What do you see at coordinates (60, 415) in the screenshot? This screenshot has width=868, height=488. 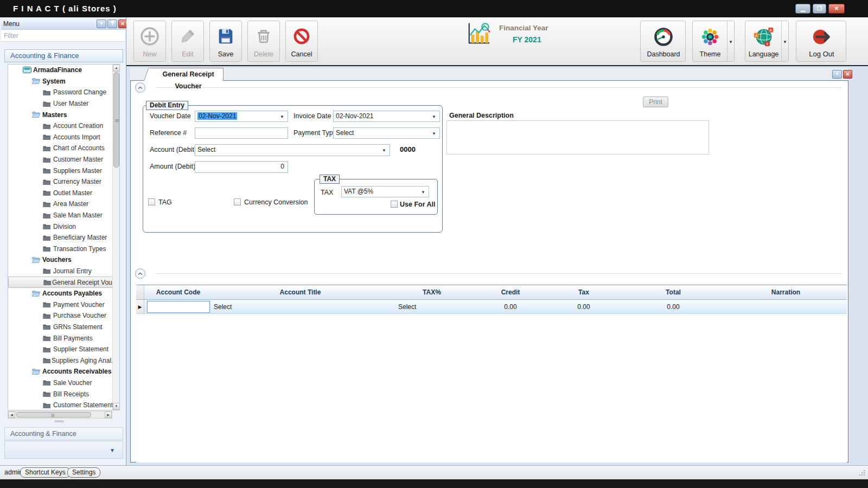 I see `tree-horizontal-scrollbar: ◀ ▶` at bounding box center [60, 415].